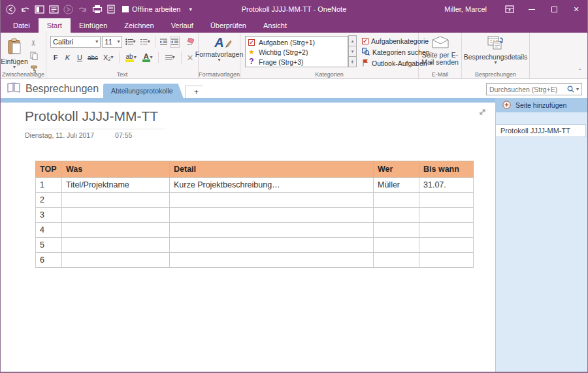 This screenshot has height=373, width=588. I want to click on table-cell: 3, so click(49, 216).